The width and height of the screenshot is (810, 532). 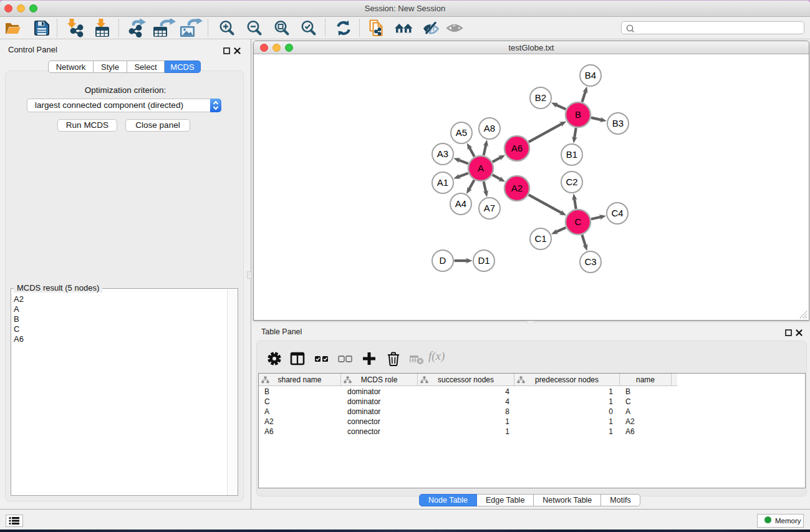 I want to click on svg-text: B2, so click(x=541, y=97).